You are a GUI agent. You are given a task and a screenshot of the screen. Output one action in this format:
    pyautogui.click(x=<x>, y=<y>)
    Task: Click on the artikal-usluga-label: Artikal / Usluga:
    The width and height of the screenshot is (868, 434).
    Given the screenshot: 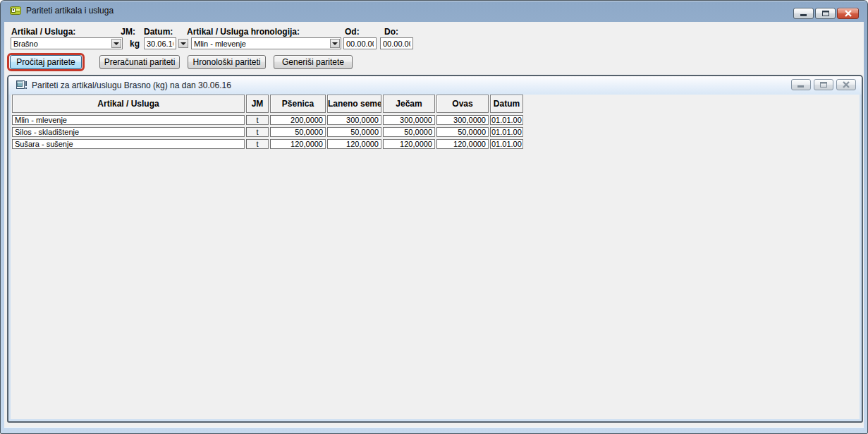 What is the action you would take?
    pyautogui.click(x=44, y=32)
    